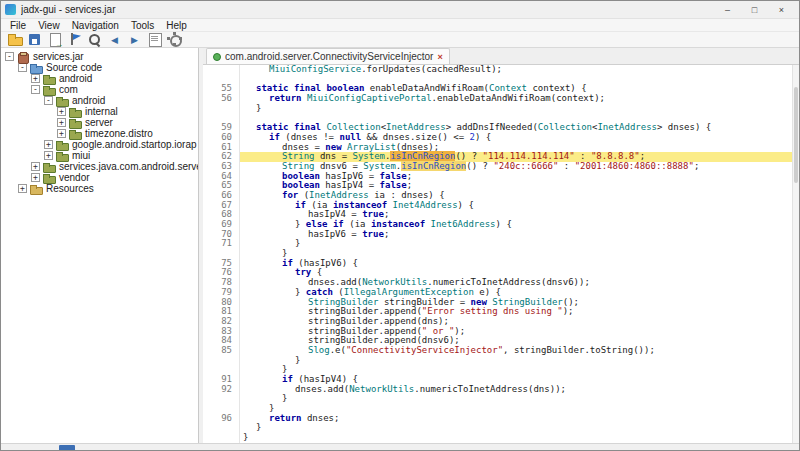 The height and width of the screenshot is (451, 800). What do you see at coordinates (526, 166) in the screenshot?
I see `code-token: "240c::6666"` at bounding box center [526, 166].